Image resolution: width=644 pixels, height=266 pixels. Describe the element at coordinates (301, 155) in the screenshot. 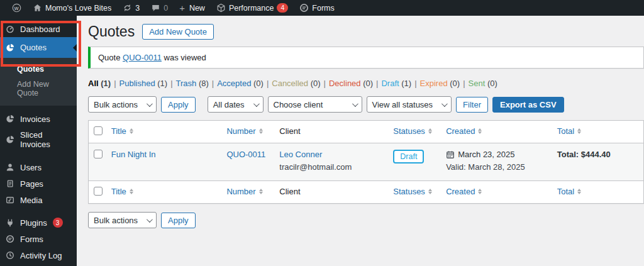

I see `client-name-link: Leo Conner` at that location.